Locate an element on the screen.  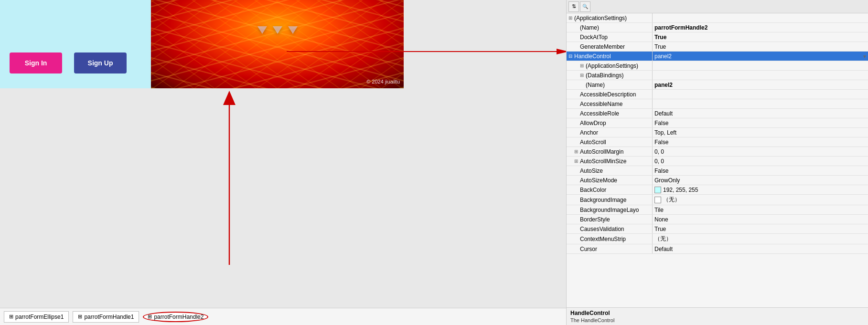
prop-row-context-menu-strip: ContextMenuStrip （无） is located at coordinates (718, 239).